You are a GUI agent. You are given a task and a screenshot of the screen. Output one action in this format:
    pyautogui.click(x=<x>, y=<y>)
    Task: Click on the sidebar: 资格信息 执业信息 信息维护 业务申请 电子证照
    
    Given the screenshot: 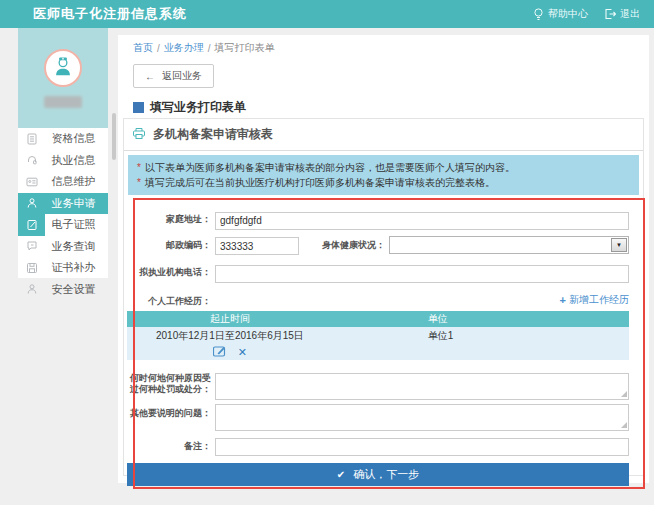 What is the action you would take?
    pyautogui.click(x=63, y=153)
    